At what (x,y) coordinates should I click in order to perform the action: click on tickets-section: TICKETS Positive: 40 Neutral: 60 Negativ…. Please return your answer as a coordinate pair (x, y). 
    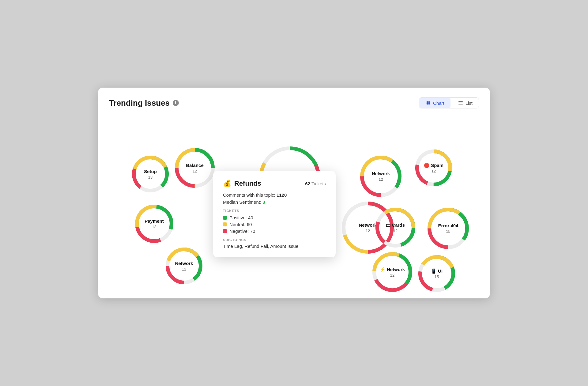
    Looking at the image, I should click on (274, 221).